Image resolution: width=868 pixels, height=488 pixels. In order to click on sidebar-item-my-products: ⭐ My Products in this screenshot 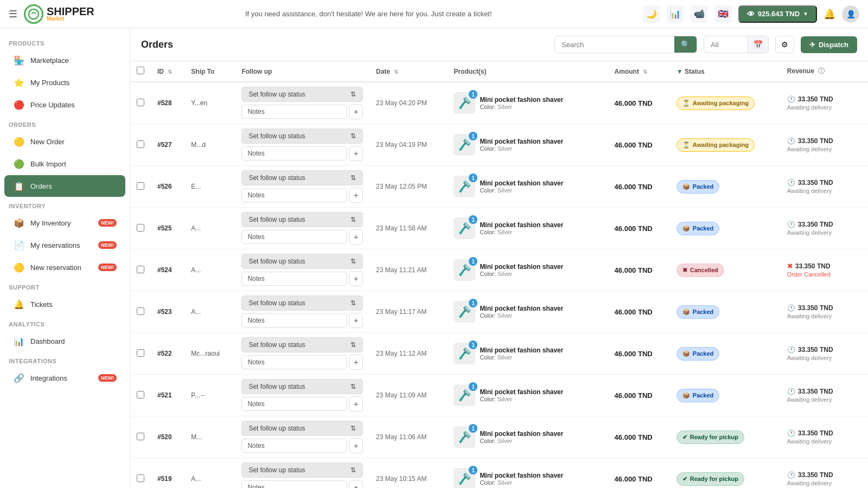, I will do `click(65, 82)`.